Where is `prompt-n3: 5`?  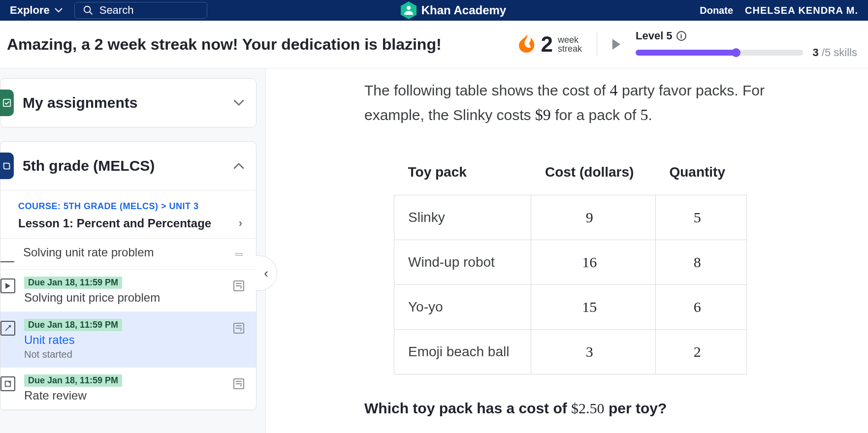 prompt-n3: 5 is located at coordinates (644, 115).